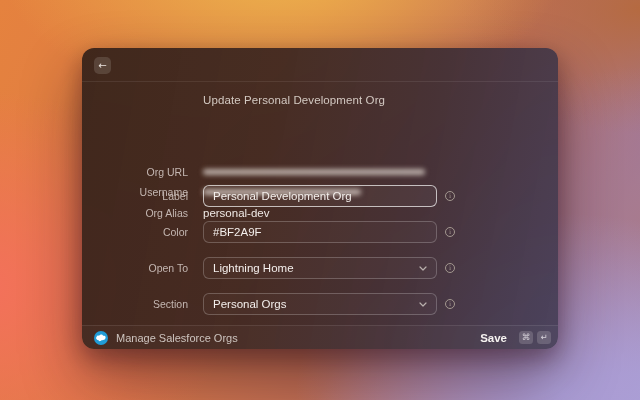  Describe the element at coordinates (254, 268) in the screenshot. I see `open-to-selected-value: Lightning Home` at that location.